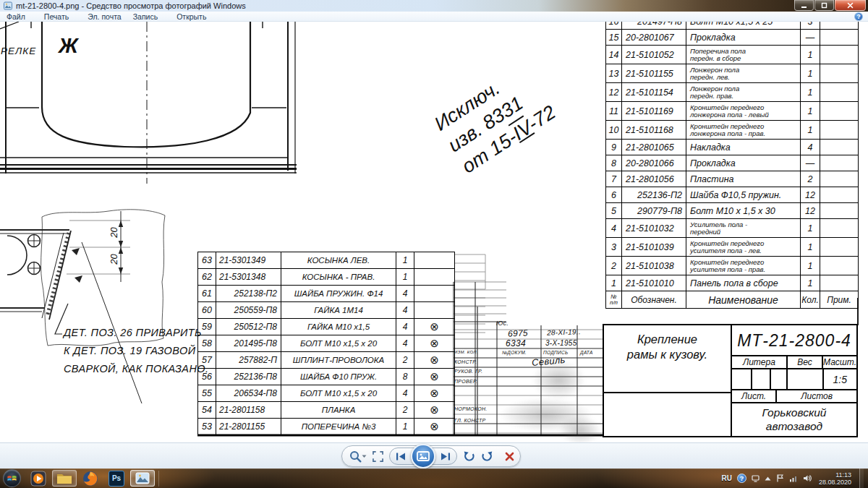  What do you see at coordinates (327, 360) in the screenshot?
I see `parts-row: 57257882-ПШПЛИНТ-ПРОВОЛОКА2⊗` at bounding box center [327, 360].